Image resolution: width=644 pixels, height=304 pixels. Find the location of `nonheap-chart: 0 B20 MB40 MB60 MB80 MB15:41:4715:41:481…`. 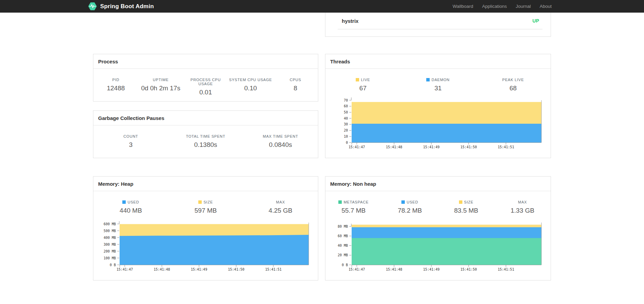

nonheap-chart: 0 B20 MB40 MB60 MB80 MB15:41:4715:41:481… is located at coordinates (438, 244).